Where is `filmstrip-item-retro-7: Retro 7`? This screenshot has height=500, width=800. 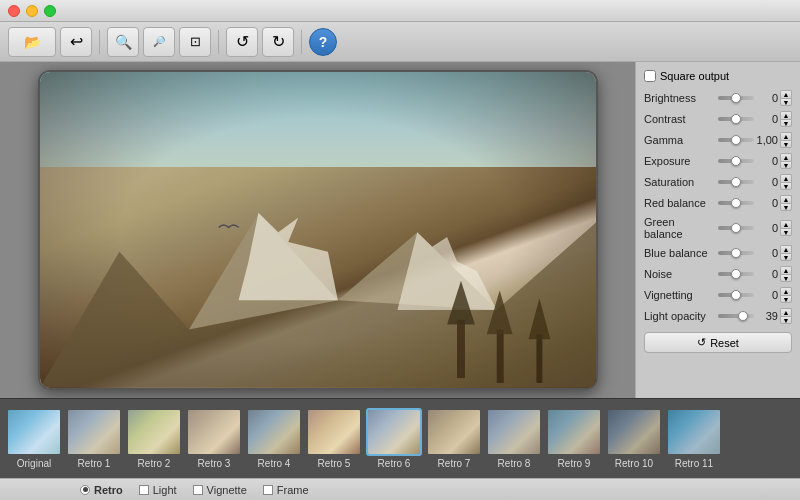
filmstrip-item-retro-7: Retro 7 is located at coordinates (454, 438).